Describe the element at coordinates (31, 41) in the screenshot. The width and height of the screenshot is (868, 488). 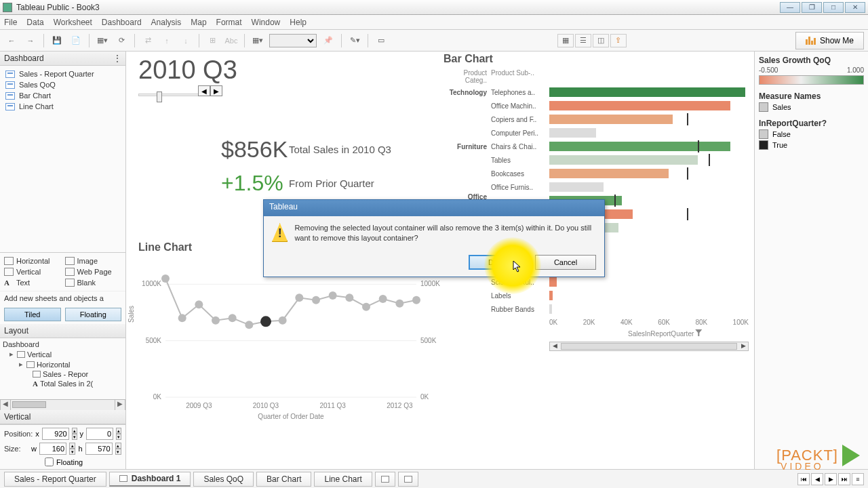
I see `forward-button: →` at that location.